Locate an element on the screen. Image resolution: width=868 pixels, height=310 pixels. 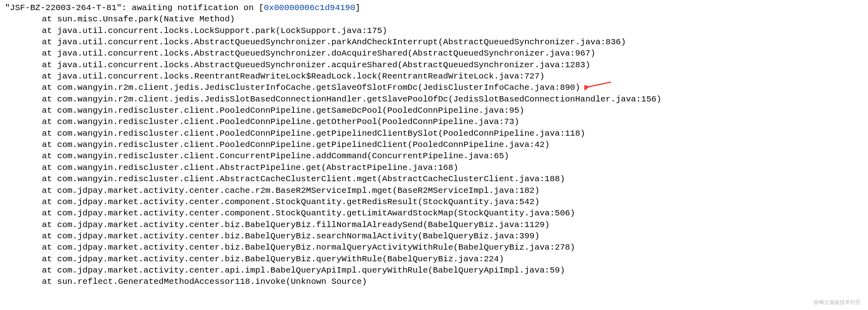
stack-frame: at com.wangyin.r2m.client.jedis.JedisSlo… is located at coordinates (453, 99).